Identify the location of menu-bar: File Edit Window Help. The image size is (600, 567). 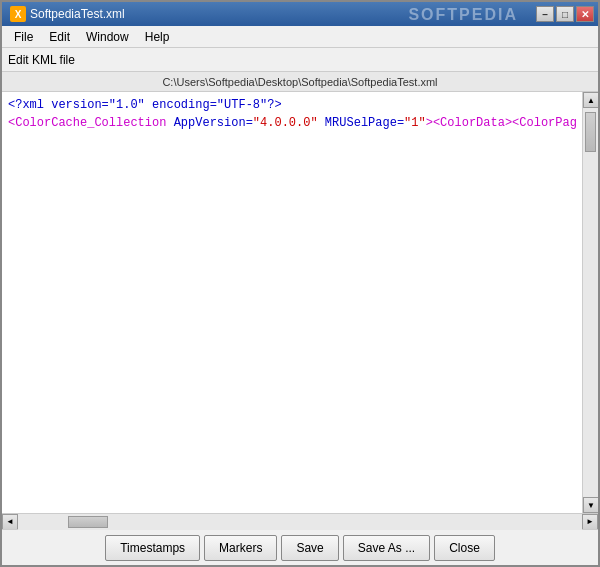
(300, 37).